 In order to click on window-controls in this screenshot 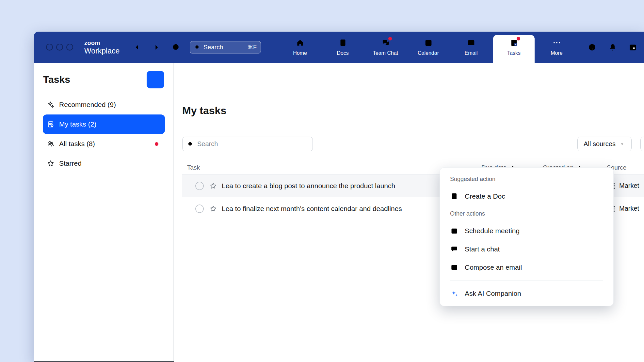, I will do `click(59, 47)`.